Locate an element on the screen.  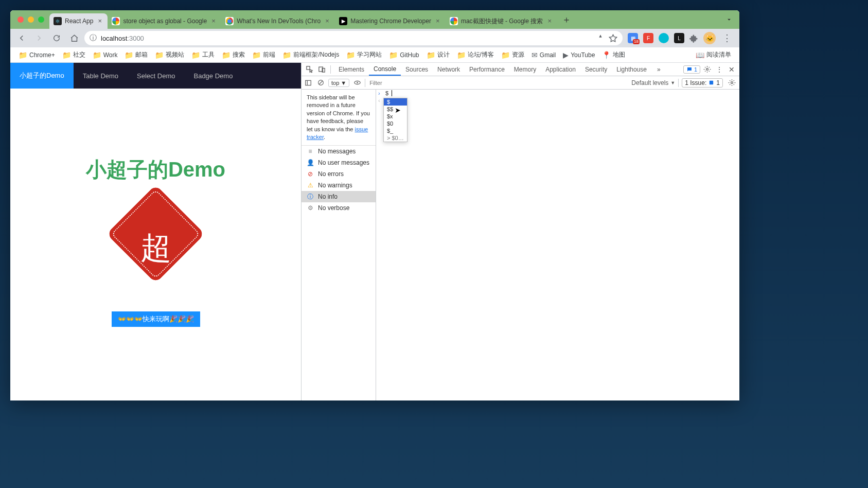
bookmark-item: 📍地图 is located at coordinates (613, 55).